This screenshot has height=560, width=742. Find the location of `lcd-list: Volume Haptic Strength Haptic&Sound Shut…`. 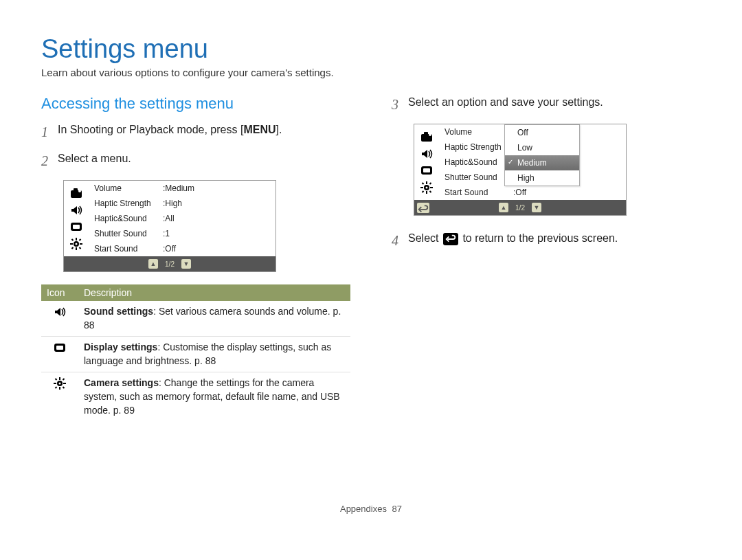

lcd-list: Volume Haptic Strength Haptic&Sound Shut… is located at coordinates (532, 162).